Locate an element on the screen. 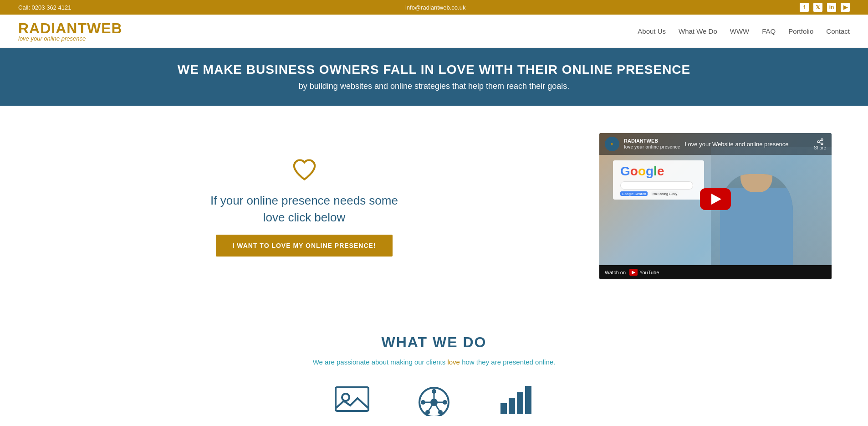 Image resolution: width=868 pixels, height=426 pixels. nav-faq: FAQ is located at coordinates (769, 31).